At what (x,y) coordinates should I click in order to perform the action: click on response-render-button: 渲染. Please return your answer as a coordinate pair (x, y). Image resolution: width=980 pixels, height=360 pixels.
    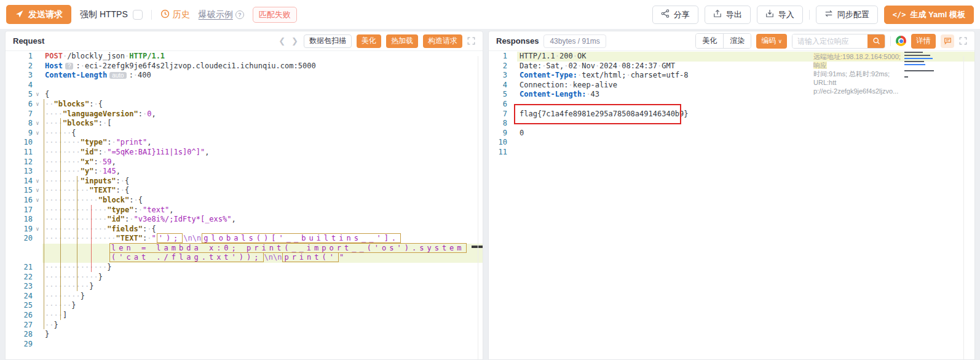
    Looking at the image, I should click on (737, 41).